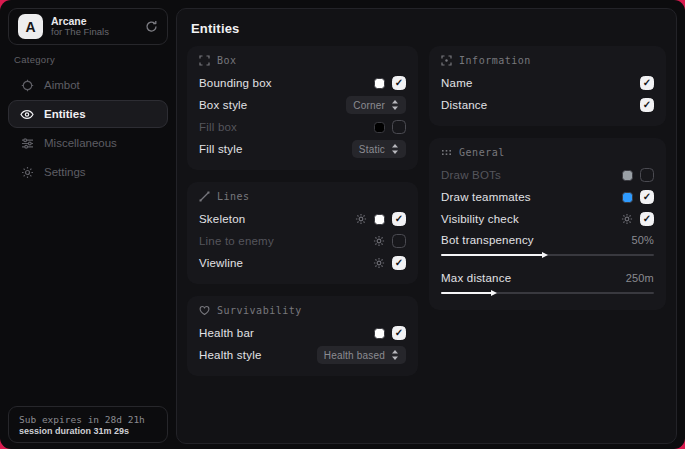  I want to click on row-label: Health style, so click(258, 355).